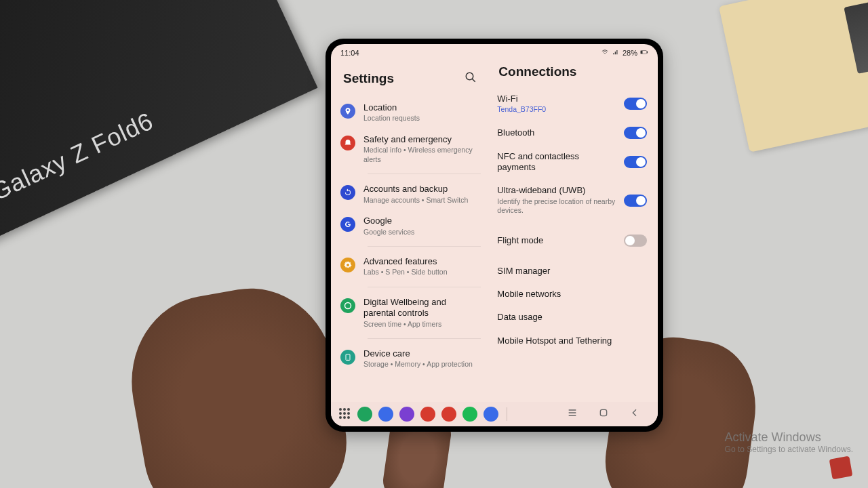  I want to click on settings-left-pane: Settings LocationLocation requestsSafety…, so click(410, 232).